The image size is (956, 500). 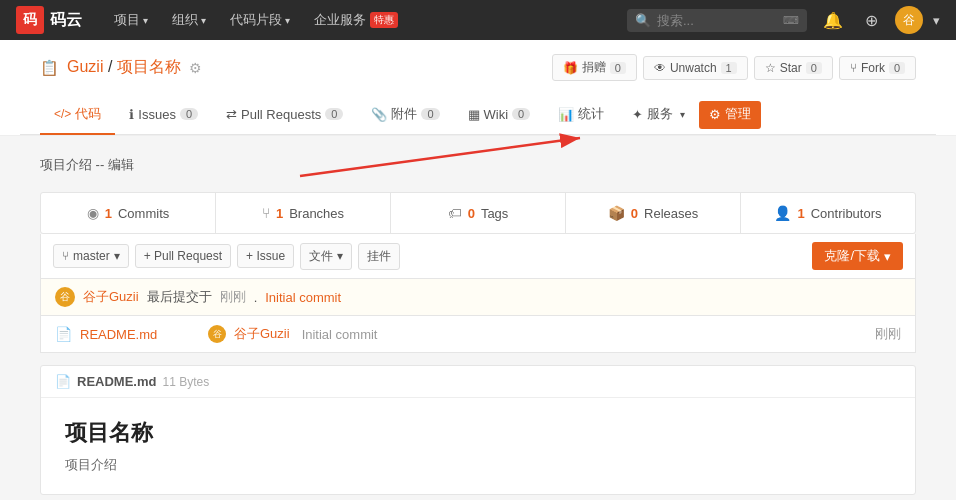 What do you see at coordinates (478, 115) in the screenshot?
I see `repo-tabs: </> 代码 ℹ Issues 0 ⇄ Pull Requests 0 📎 附件…` at bounding box center [478, 115].